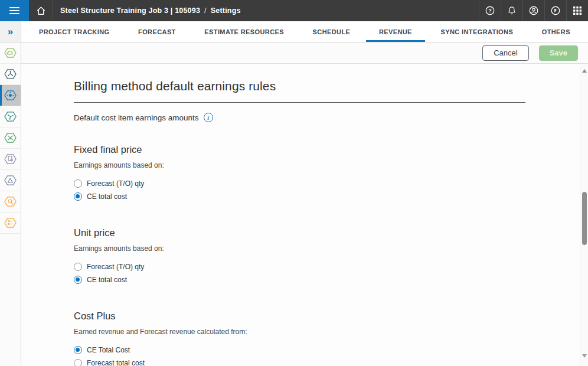 The width and height of the screenshot is (588, 366). What do you see at coordinates (11, 223) in the screenshot?
I see `sidebar-item-checklist` at bounding box center [11, 223].